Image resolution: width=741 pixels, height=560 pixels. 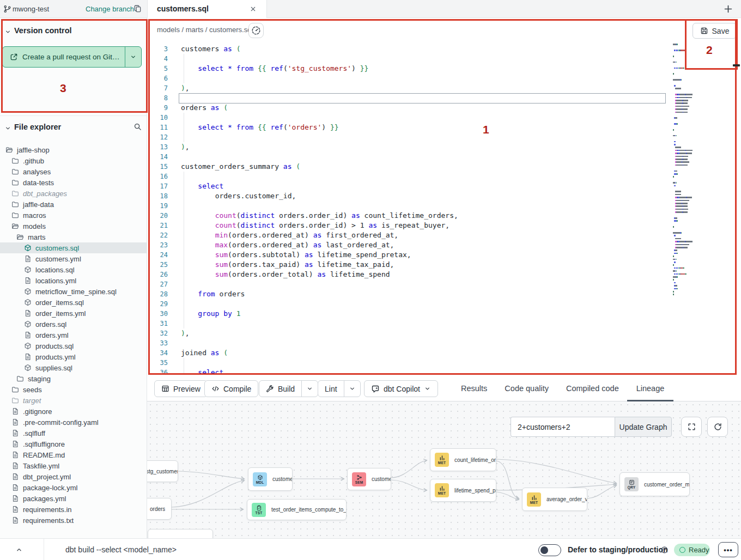 What do you see at coordinates (137, 126) in the screenshot?
I see `search-icon` at bounding box center [137, 126].